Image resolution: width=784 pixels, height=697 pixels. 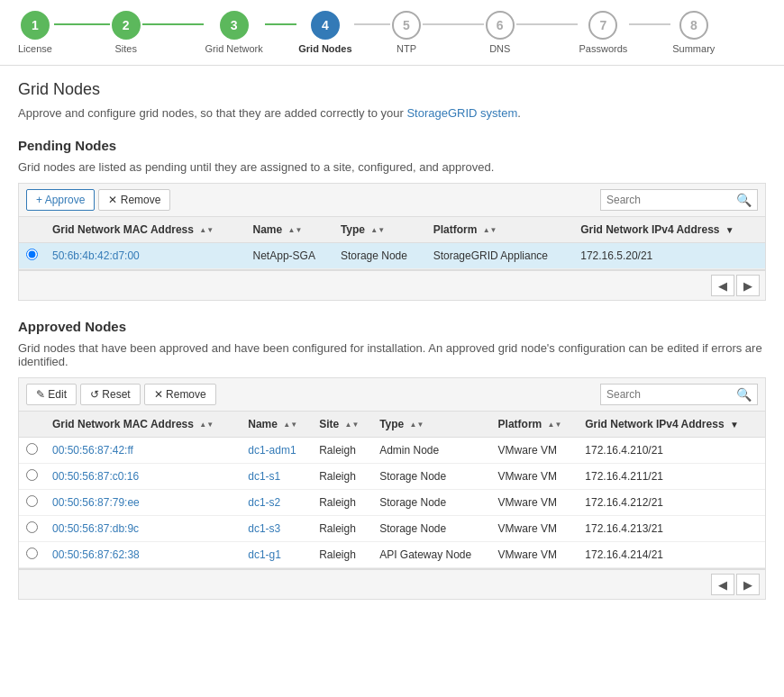 I want to click on pending-col-mac: Grid Network MAC Address ▲▼, so click(x=146, y=231).